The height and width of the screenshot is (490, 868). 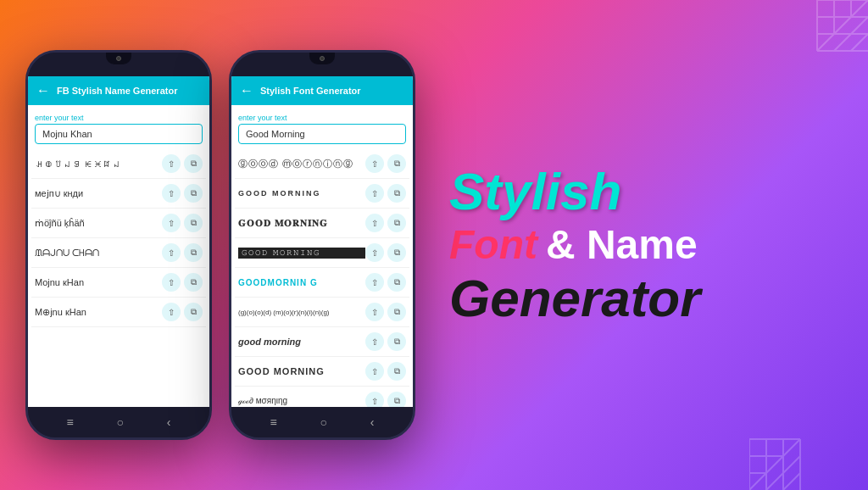 What do you see at coordinates (119, 278) in the screenshot?
I see `font-list-1: ꃅꂦꀎꈤꍌ ꀘꁝꍏꈤ ⇧ ⧉ меϳп∪ кнди ⇧ ⧉ ṁöĵñü ķĥäñ` at bounding box center [119, 278].